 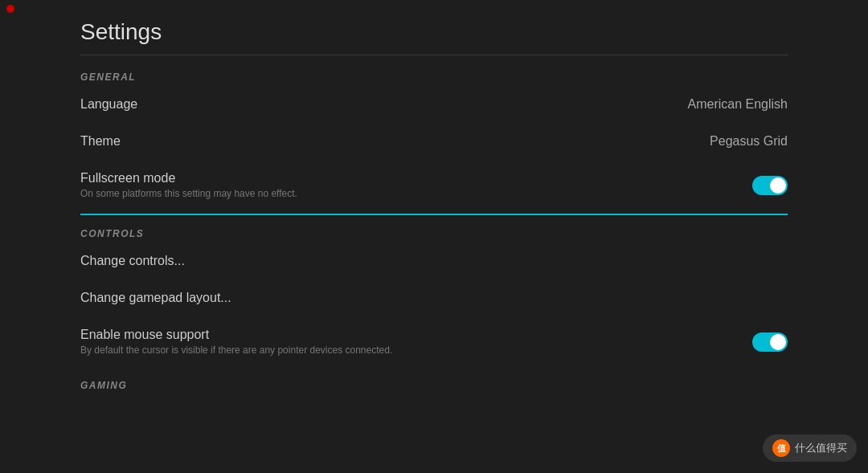 I want to click on watermark: 值 什么值得买, so click(x=810, y=448).